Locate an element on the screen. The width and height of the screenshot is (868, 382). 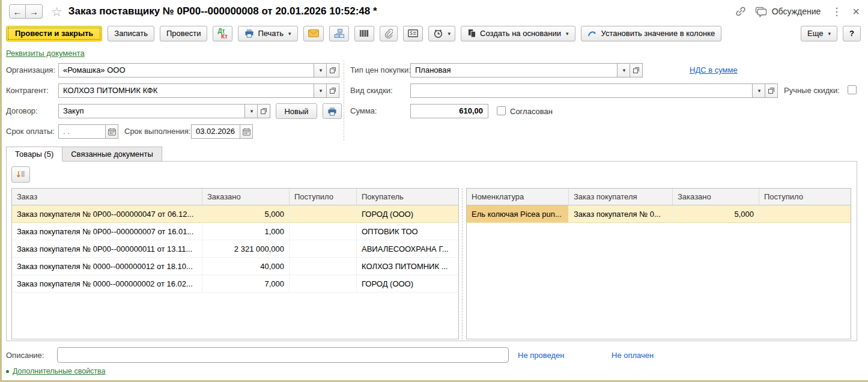
column-header: Номенклатура is located at coordinates (518, 197).